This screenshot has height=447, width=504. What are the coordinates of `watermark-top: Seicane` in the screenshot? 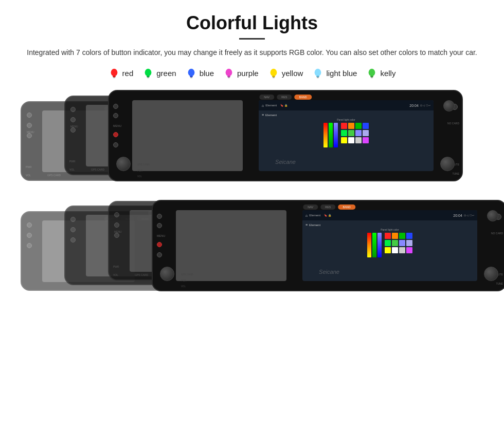 It's located at (285, 162).